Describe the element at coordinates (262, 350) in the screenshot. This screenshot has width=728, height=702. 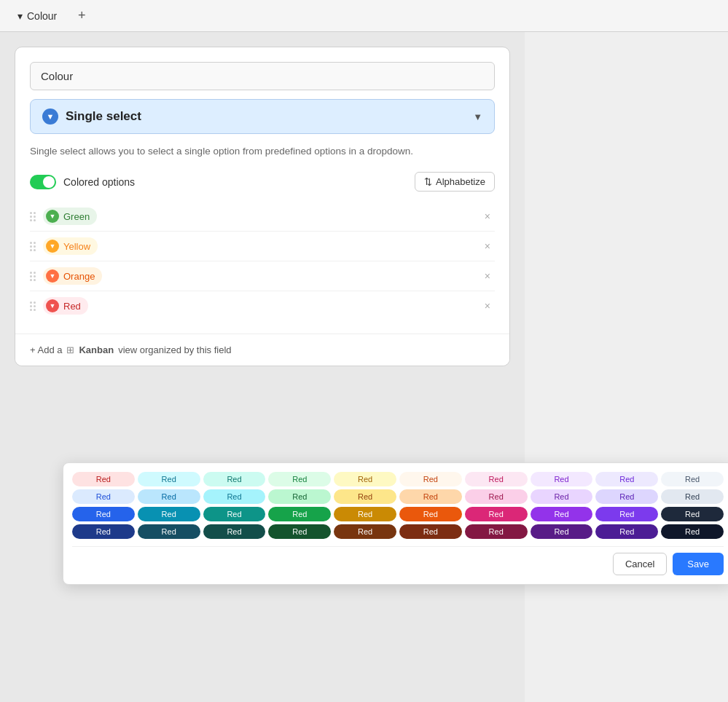
I see `kanban-footer: + Add a ⊞ Kanban view organized by this …` at that location.